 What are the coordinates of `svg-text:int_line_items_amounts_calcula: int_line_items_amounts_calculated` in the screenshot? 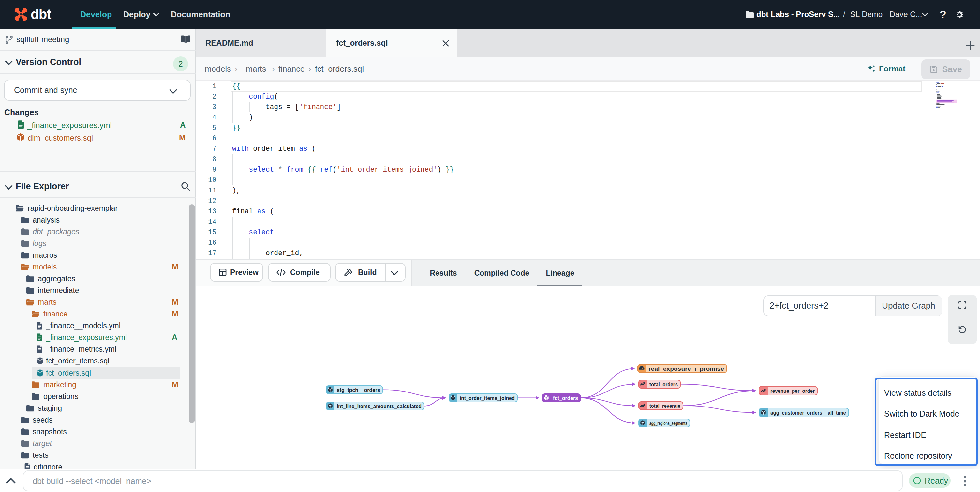 It's located at (379, 406).